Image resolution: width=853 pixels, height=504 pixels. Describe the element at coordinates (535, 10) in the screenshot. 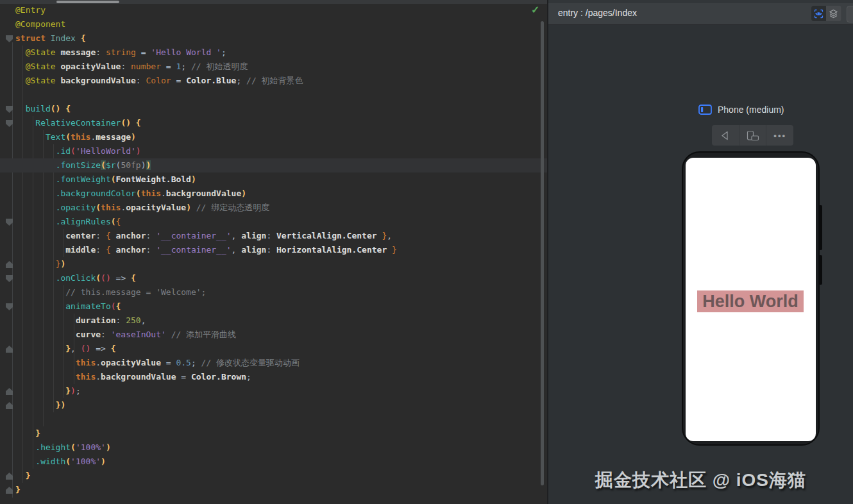

I see `inspection-ok-icon: ✓` at that location.